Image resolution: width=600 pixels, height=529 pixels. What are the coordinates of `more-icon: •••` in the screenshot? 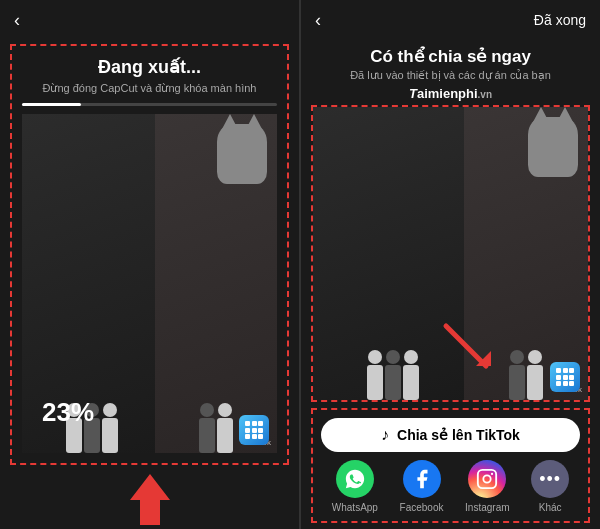 It's located at (550, 479).